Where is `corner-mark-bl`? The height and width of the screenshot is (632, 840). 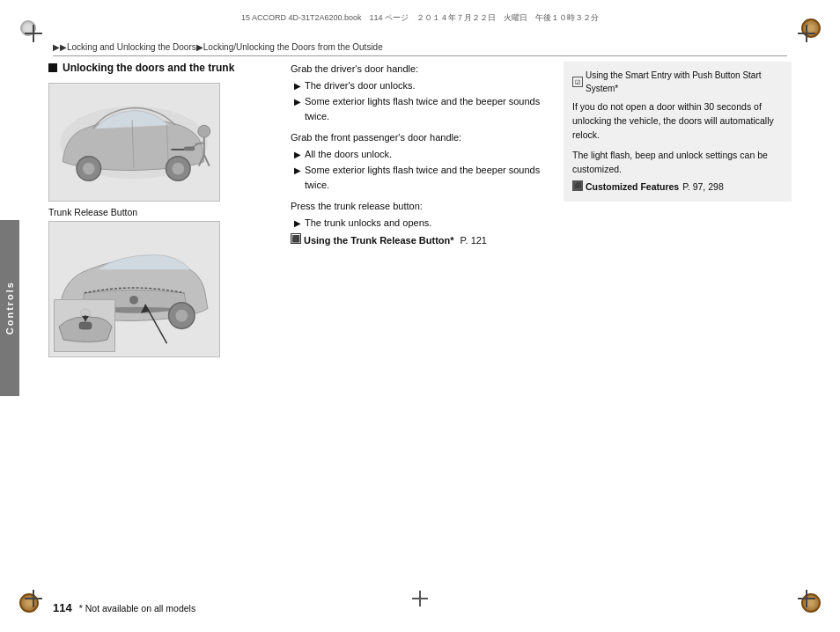
corner-mark-bl is located at coordinates (33, 599).